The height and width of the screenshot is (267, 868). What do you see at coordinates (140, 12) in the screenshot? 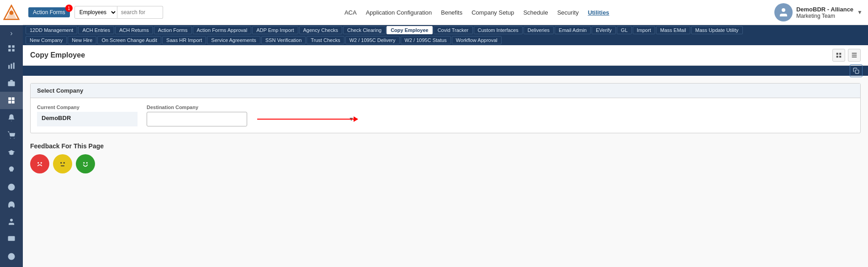
I see `search-input` at bounding box center [140, 12].